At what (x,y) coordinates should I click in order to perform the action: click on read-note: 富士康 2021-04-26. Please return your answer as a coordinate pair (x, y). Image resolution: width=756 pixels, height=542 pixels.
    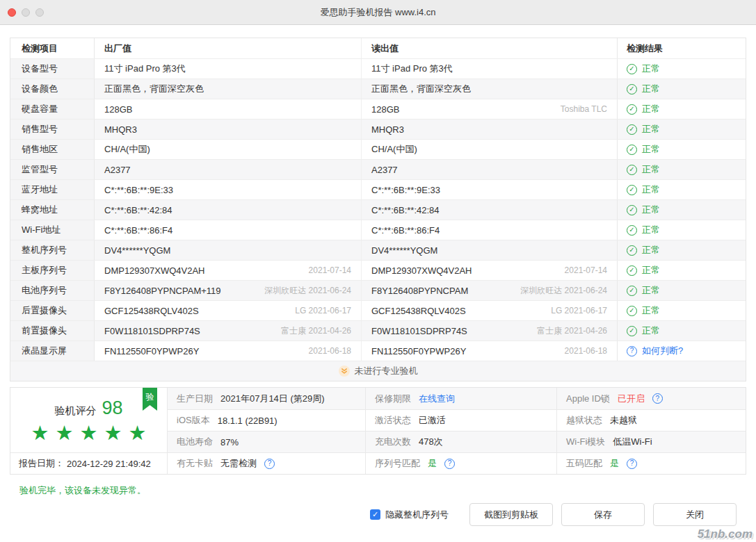
    Looking at the image, I should click on (572, 331).